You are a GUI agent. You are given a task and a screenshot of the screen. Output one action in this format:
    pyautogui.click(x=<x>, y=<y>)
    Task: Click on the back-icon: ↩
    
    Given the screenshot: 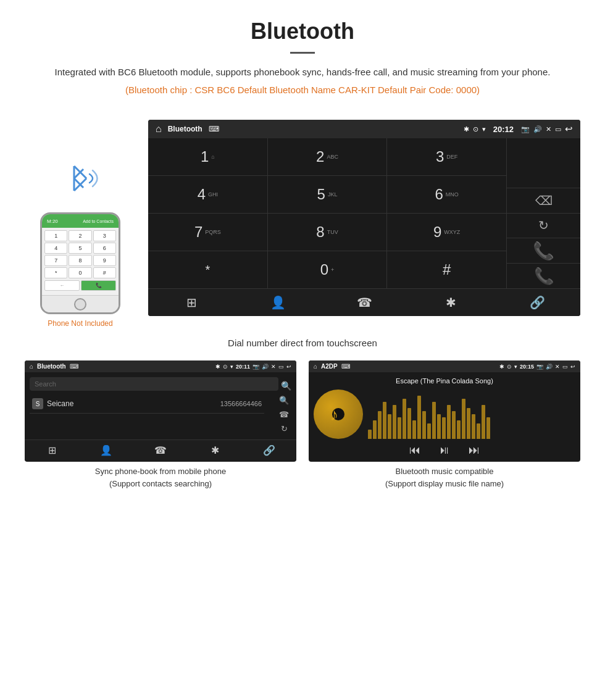 What is the action you would take?
    pyautogui.click(x=569, y=129)
    